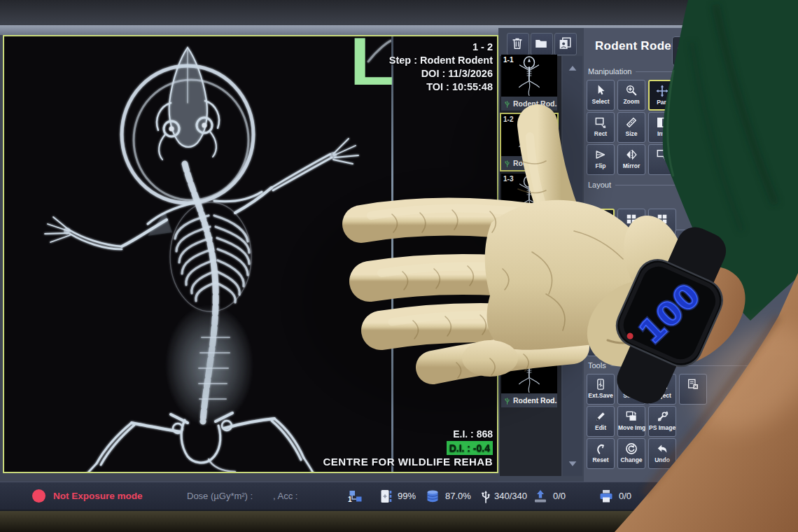 This screenshot has height=532, width=798. Describe the element at coordinates (386, 496) in the screenshot. I see `cassette-battery-icon` at that location.